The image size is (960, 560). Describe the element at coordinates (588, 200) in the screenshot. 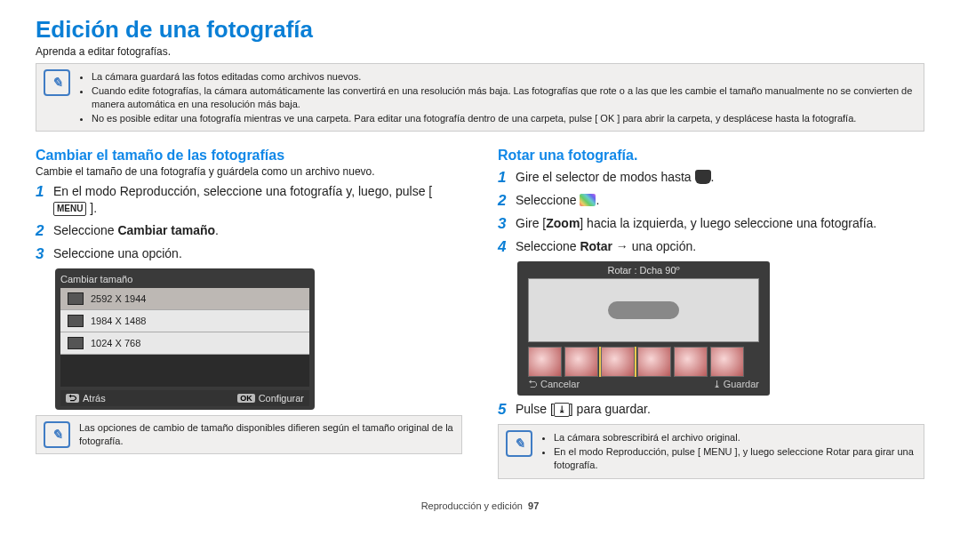

I see `palette-icon` at that location.